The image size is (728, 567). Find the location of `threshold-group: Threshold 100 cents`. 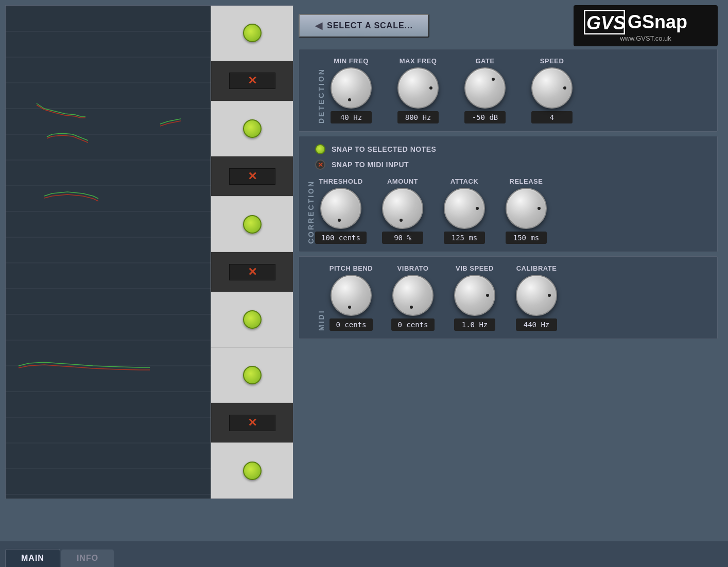

threshold-group: Threshold 100 cents is located at coordinates (341, 211).